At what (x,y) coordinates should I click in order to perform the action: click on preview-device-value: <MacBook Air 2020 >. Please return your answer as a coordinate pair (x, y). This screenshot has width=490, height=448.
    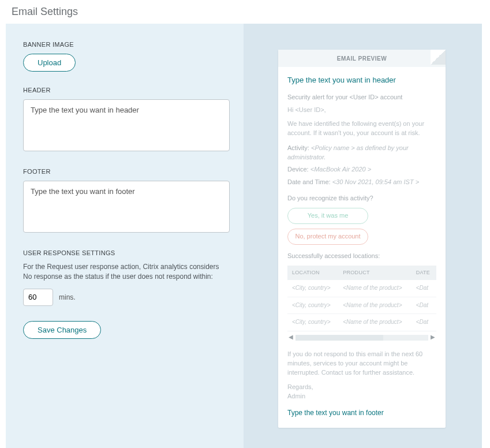
    Looking at the image, I should click on (341, 169).